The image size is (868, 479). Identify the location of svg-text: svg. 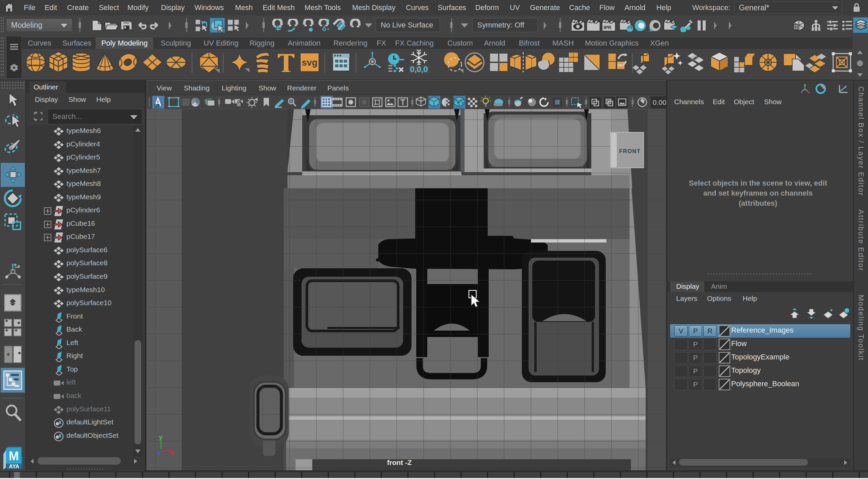
(310, 63).